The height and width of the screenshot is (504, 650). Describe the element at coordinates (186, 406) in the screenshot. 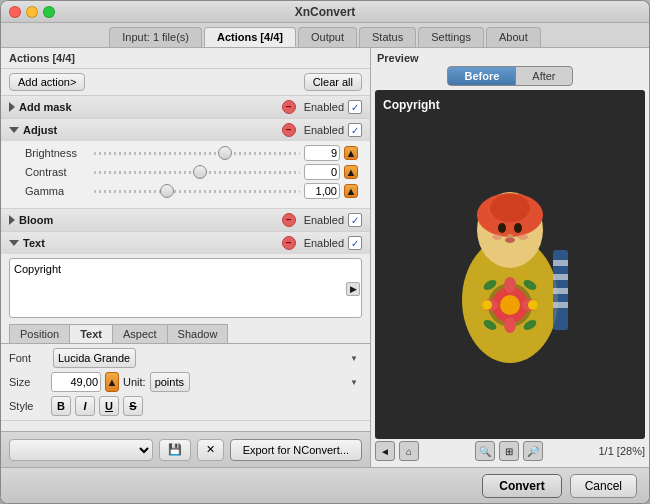

I see `style-row: Style B I U S` at that location.